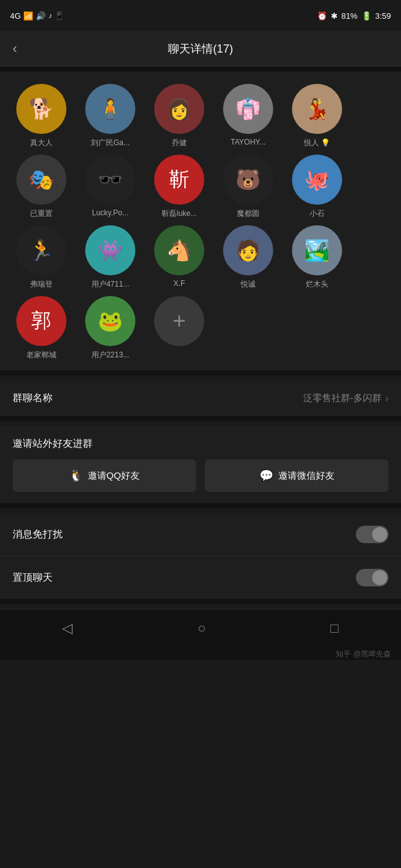 The height and width of the screenshot is (868, 401). I want to click on avatar-label-laojia: 老家郸城, so click(41, 355).